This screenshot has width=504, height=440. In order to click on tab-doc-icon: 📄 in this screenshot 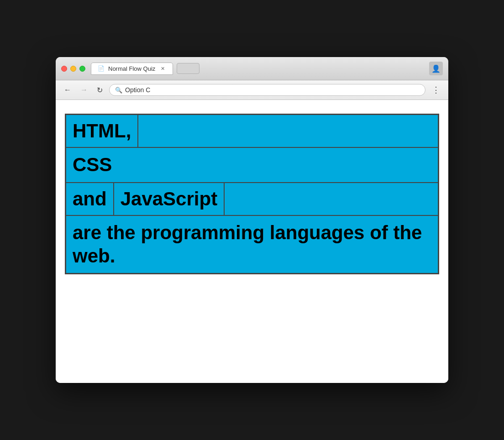, I will do `click(101, 68)`.